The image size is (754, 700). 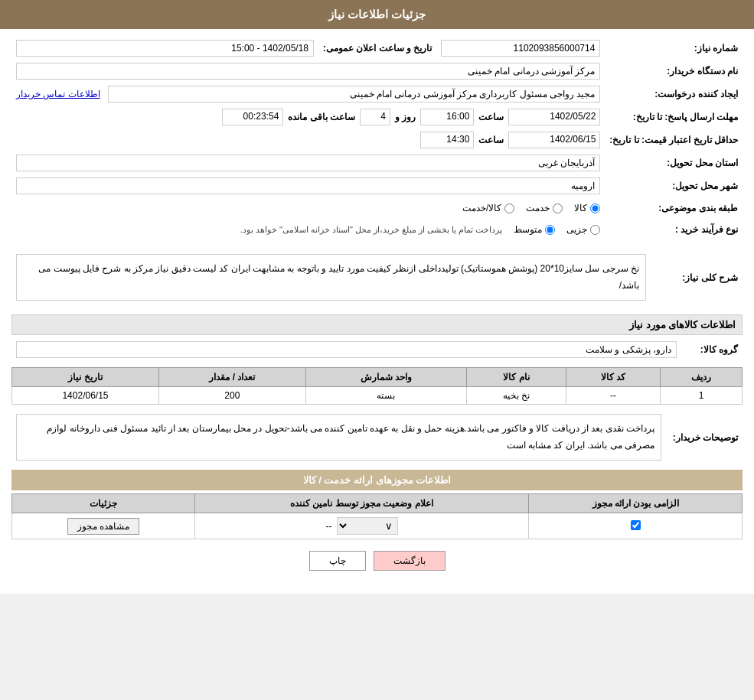 What do you see at coordinates (377, 516) in the screenshot?
I see `permits-table: الزامی بودن ارائه مجوز اعلام وضعیت مجوز …` at bounding box center [377, 516].